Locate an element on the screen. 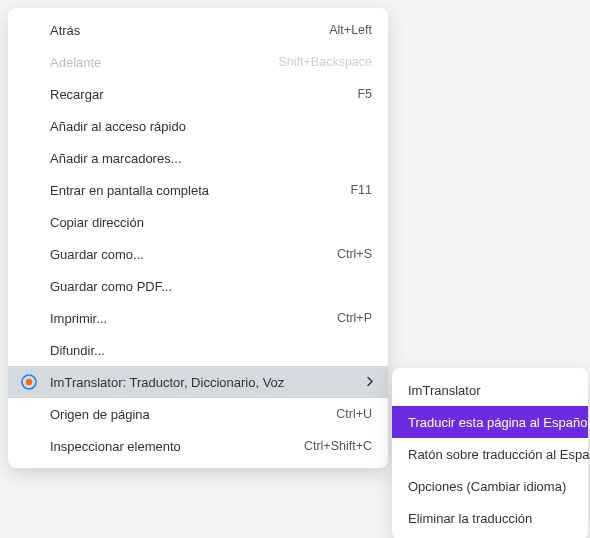  submenu-item-label: ImTranslator is located at coordinates (490, 390).